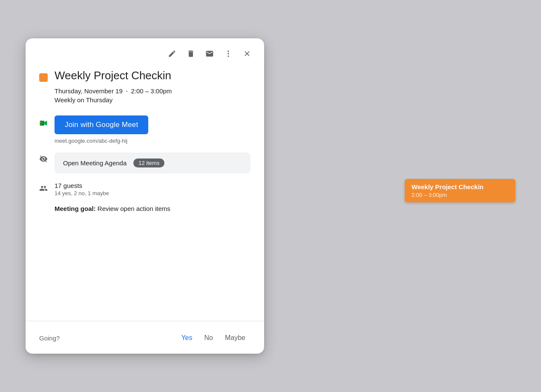 This screenshot has width=541, height=392. What do you see at coordinates (149, 163) in the screenshot?
I see `agenda-badge: 12 items` at bounding box center [149, 163].